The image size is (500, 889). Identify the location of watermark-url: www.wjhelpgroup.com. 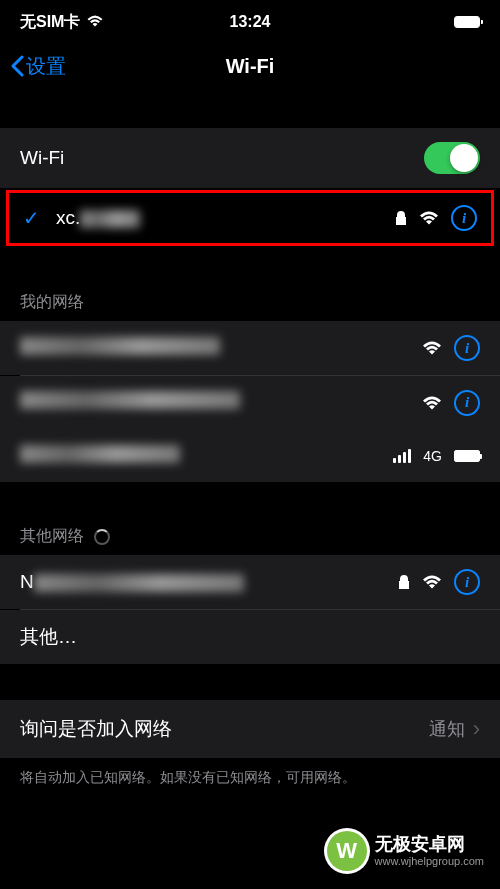
(430, 861).